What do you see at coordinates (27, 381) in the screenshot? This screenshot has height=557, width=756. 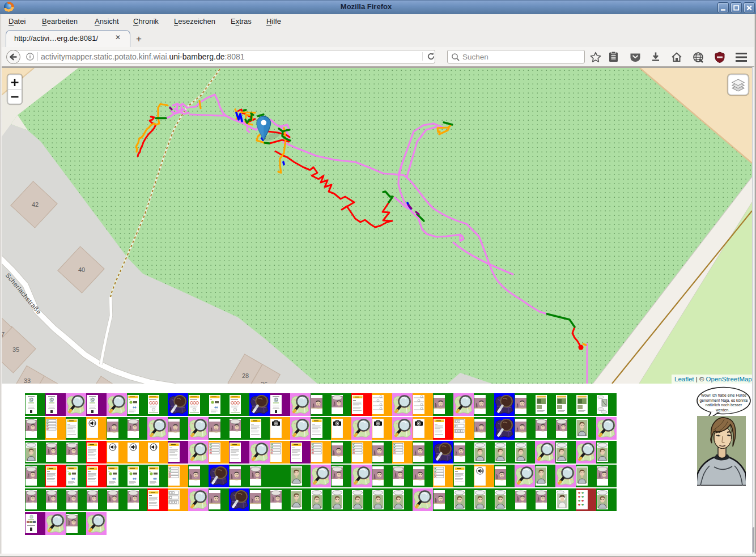 I see `svg-text: 33` at bounding box center [27, 381].